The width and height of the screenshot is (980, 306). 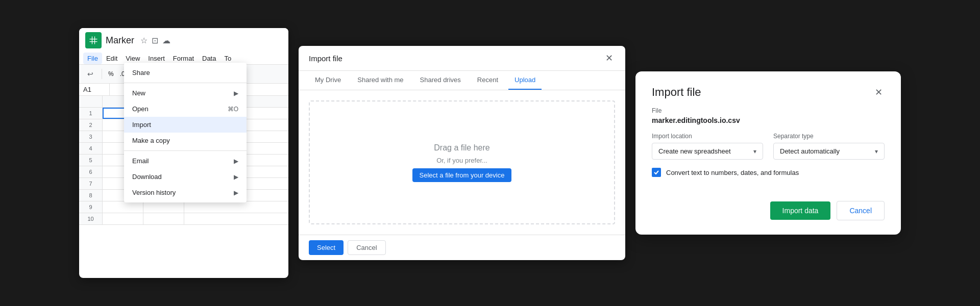 What do you see at coordinates (185, 133) in the screenshot?
I see `file-dropdown-menu: Share New ▶ Open ⌘O Import Make a copy E…` at bounding box center [185, 133].